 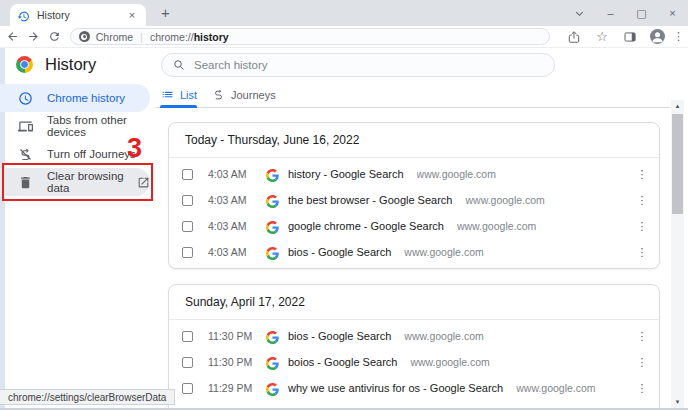 I want to click on scrollbar-down-icon: ▼, so click(x=678, y=402).